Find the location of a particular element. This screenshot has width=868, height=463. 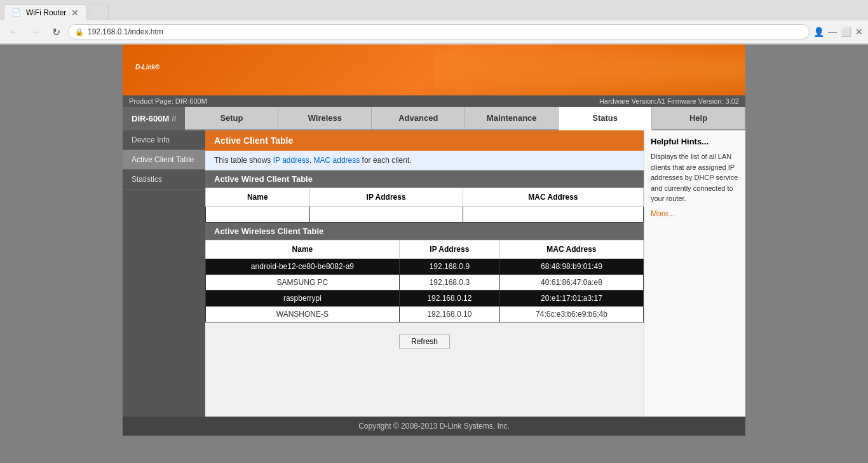

desc-text-1: This table shows is located at coordinates (244, 160).